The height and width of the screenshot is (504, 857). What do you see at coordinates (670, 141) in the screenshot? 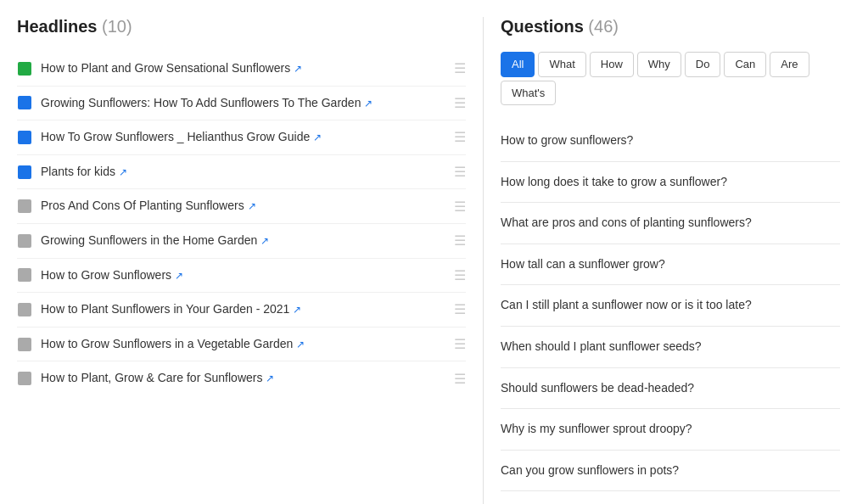
I see `question-item: How to grow sunflowers?` at bounding box center [670, 141].